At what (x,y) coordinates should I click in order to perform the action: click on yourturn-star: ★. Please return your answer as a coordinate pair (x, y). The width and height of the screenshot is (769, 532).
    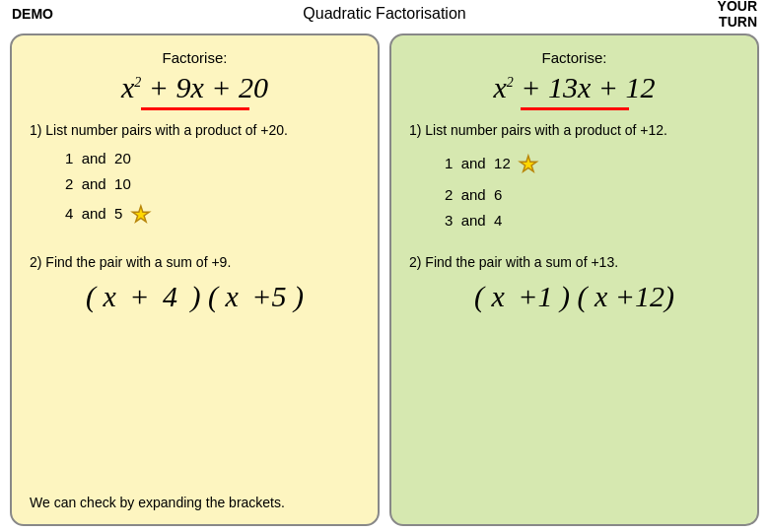
    Looking at the image, I should click on (528, 164).